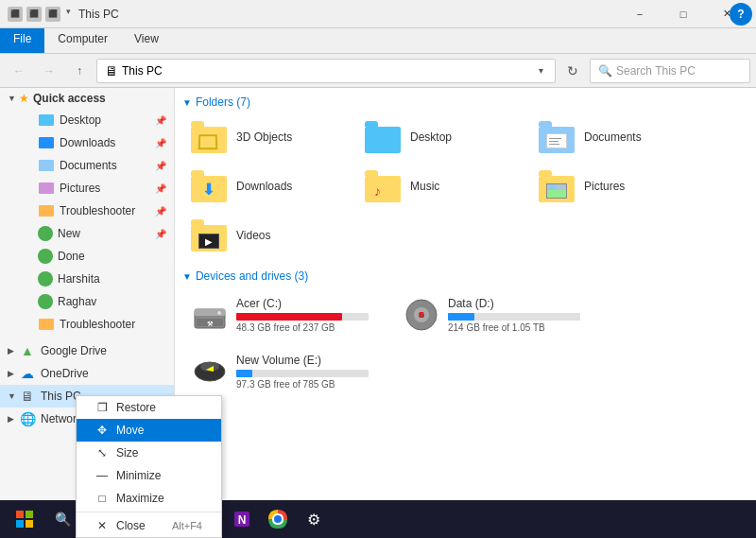 This screenshot has height=538, width=756. Describe the element at coordinates (289, 317) in the screenshot. I see `drive-c-bar` at that location.